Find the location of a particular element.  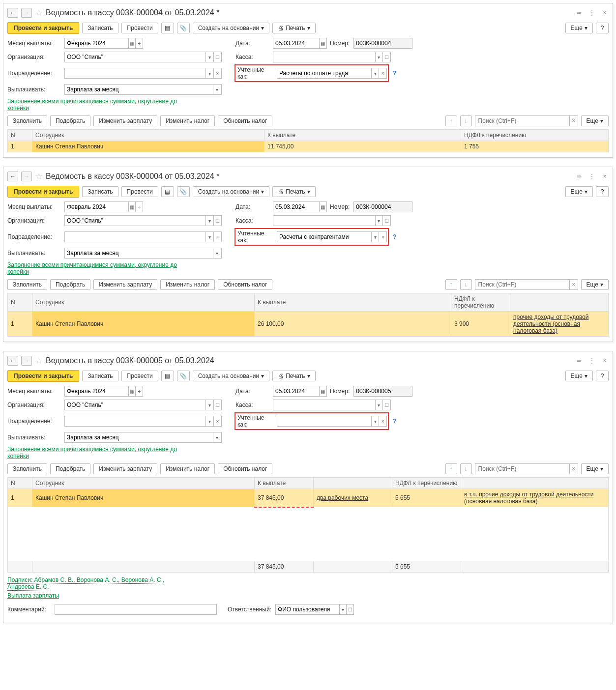

resp-field: ▾☐ is located at coordinates (315, 609).